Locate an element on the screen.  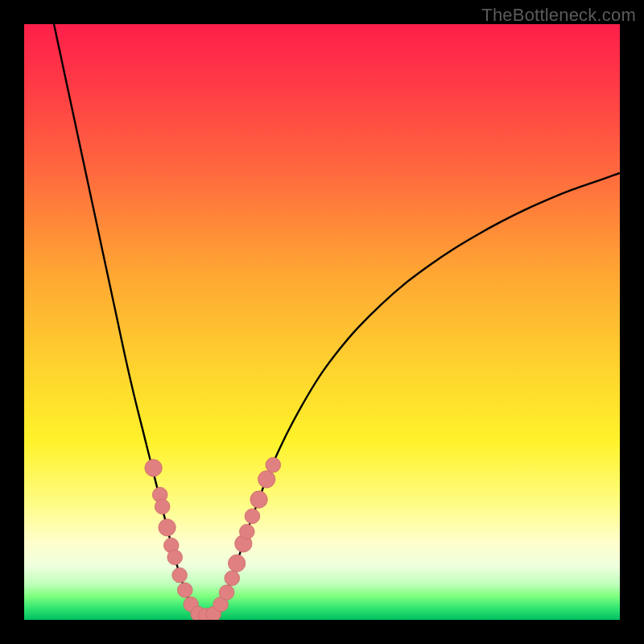
watermark-text: TheBottleneck.com is located at coordinates (559, 15).